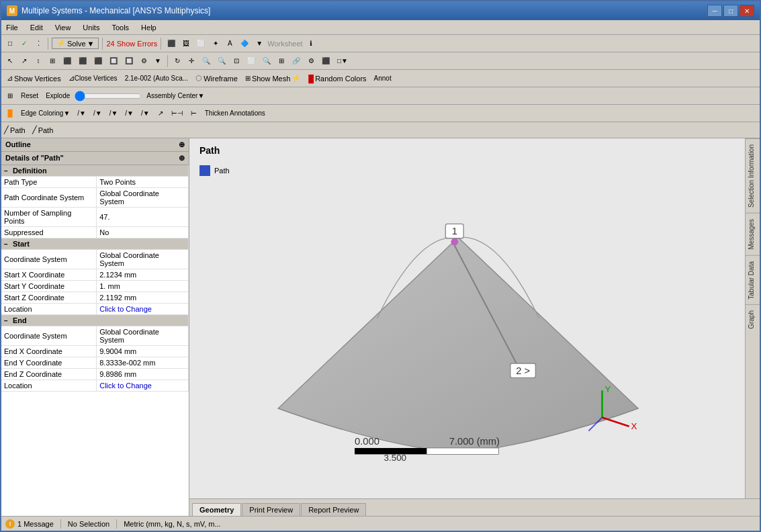 The width and height of the screenshot is (761, 532). Describe the element at coordinates (142, 183) in the screenshot. I see `prop-path-type-value: Two Points` at that location.